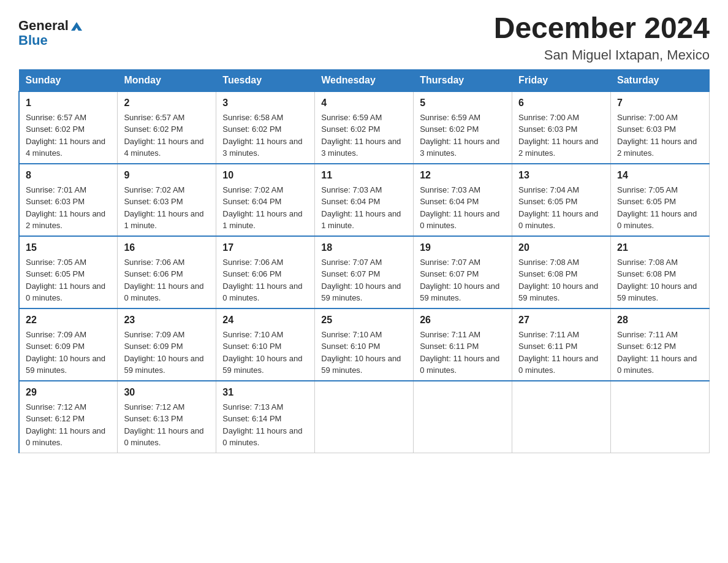  What do you see at coordinates (463, 248) in the screenshot?
I see `day-number: 19` at bounding box center [463, 248].